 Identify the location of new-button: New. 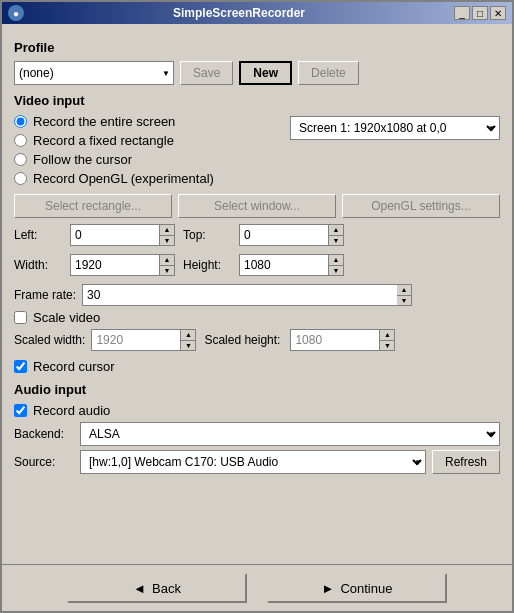
(266, 73).